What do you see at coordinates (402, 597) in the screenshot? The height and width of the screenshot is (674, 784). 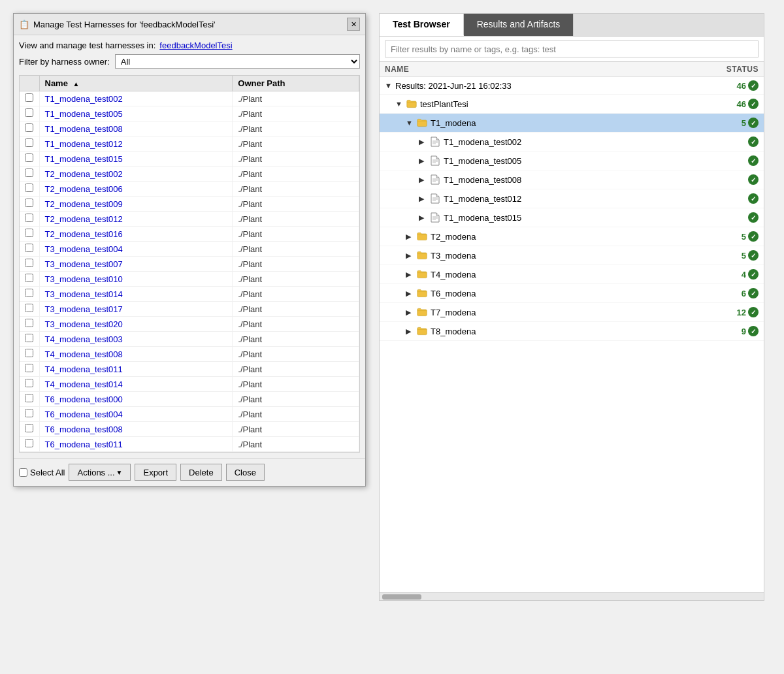 I see `scrollbar-thumb` at bounding box center [402, 597].